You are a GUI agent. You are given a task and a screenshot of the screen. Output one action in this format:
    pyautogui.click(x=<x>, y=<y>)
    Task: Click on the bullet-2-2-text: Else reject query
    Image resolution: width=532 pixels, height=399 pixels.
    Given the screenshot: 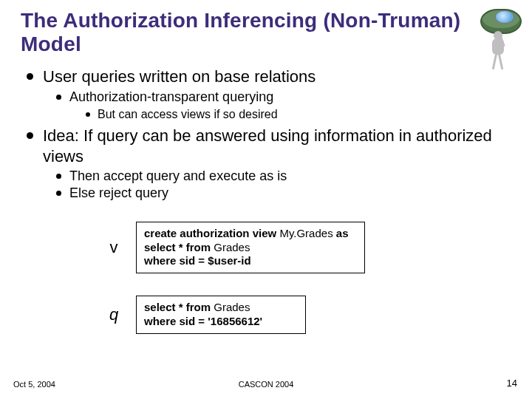 What is the action you would take?
    pyautogui.click(x=119, y=193)
    